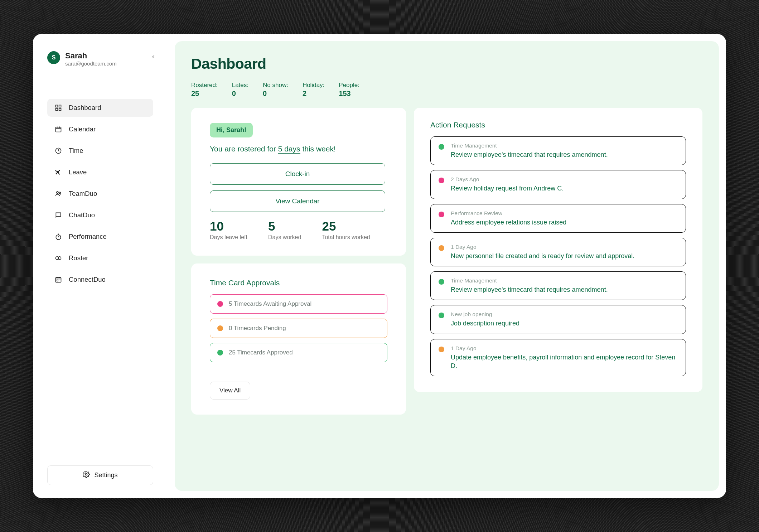  What do you see at coordinates (447, 64) in the screenshot?
I see `page-title: Dashboard` at bounding box center [447, 64].